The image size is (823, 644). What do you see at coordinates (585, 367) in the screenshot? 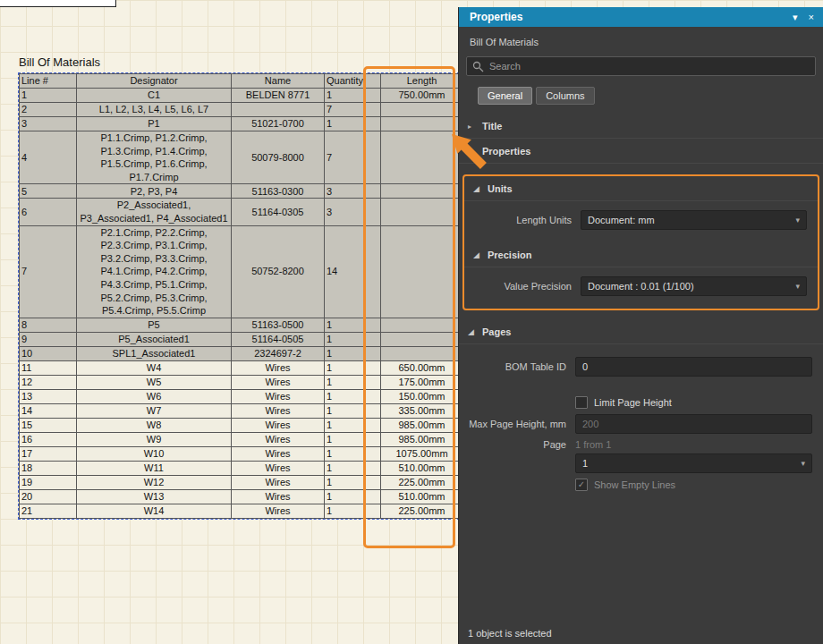
I see `bom-table-id-value: 0` at bounding box center [585, 367].